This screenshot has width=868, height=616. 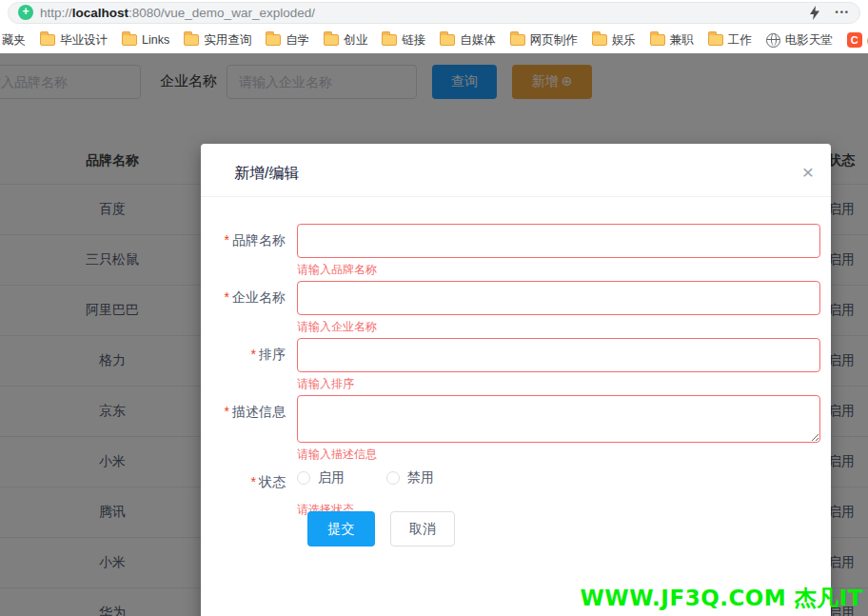 I want to click on bookmark-item: C(53条消, so click(x=858, y=40).